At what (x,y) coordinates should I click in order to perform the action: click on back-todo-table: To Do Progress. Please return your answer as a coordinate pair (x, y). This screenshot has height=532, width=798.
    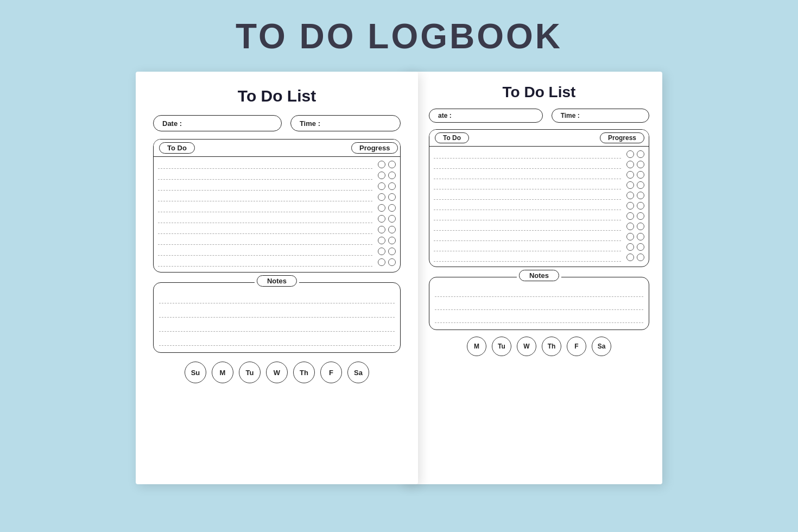
    Looking at the image, I should click on (539, 198).